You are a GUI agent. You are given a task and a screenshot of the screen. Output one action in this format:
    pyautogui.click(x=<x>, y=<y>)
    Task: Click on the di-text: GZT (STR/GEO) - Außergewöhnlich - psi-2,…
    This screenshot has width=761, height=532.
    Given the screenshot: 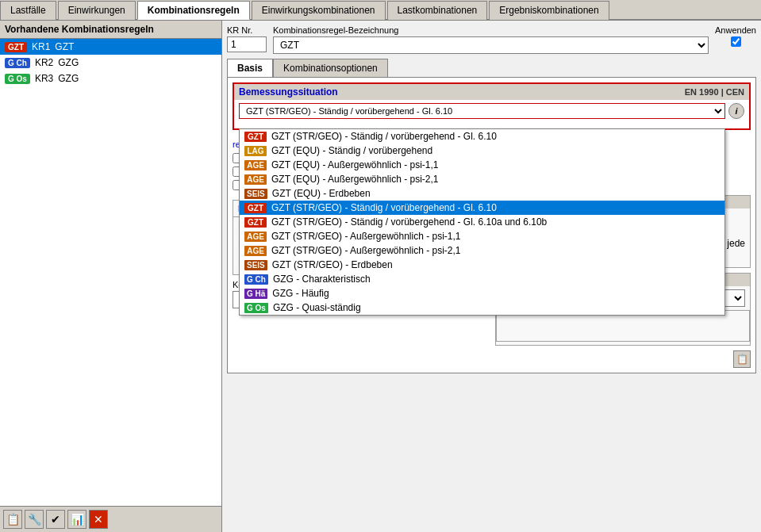 What is the action you would take?
    pyautogui.click(x=367, y=251)
    